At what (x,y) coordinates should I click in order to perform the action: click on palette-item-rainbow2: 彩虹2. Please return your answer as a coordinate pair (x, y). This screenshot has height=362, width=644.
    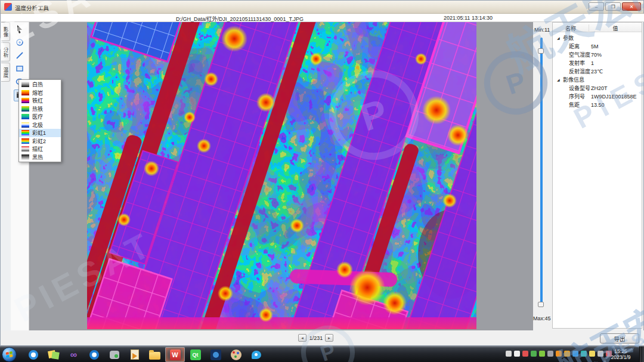
    Looking at the image, I should click on (40, 141).